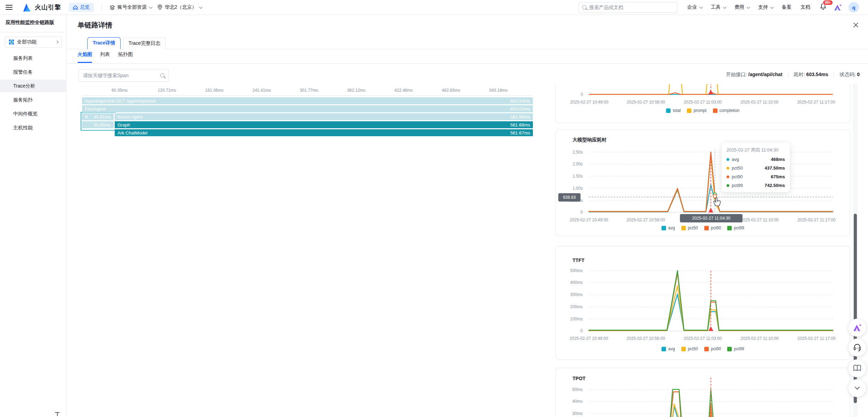 This screenshot has height=417, width=868. I want to click on sidebar-divider, so click(33, 32).